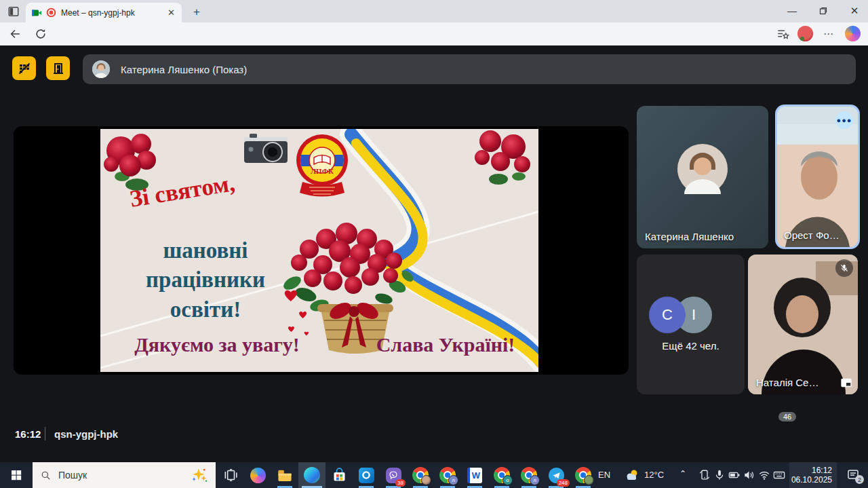  What do you see at coordinates (822, 470) in the screenshot?
I see `clock-time: 16:12` at bounding box center [822, 470].